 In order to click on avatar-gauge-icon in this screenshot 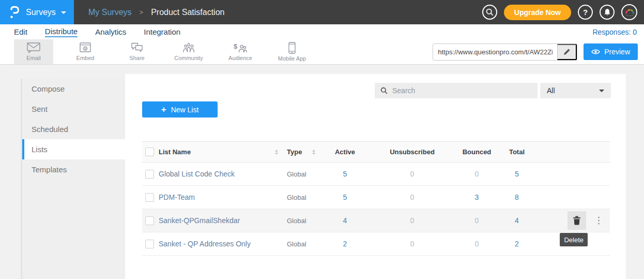, I will do `click(630, 12)`.